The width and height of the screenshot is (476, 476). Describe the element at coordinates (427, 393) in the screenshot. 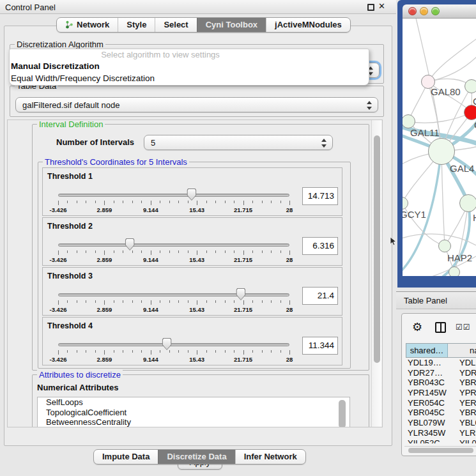

I see `table-cell: YPR145W` at that location.